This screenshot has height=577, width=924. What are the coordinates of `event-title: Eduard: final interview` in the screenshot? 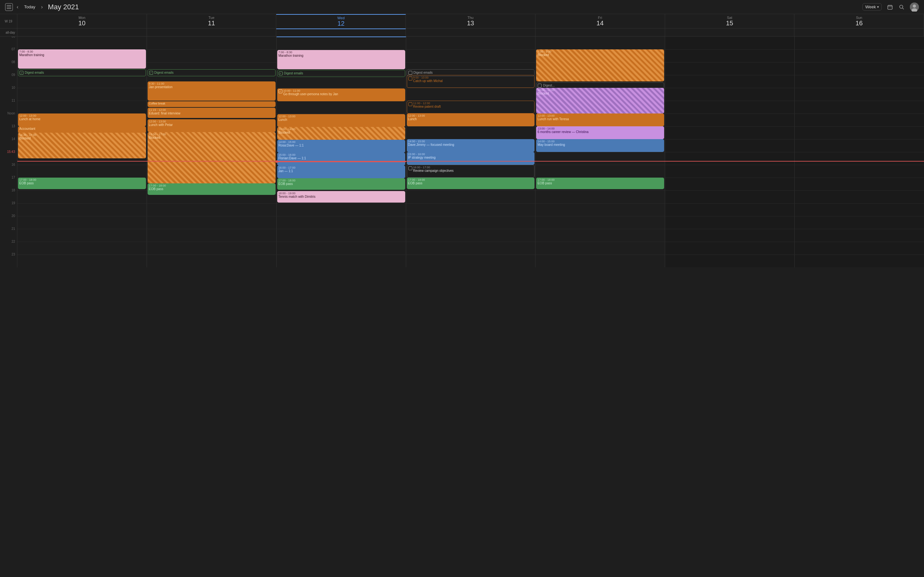 It's located at (212, 113).